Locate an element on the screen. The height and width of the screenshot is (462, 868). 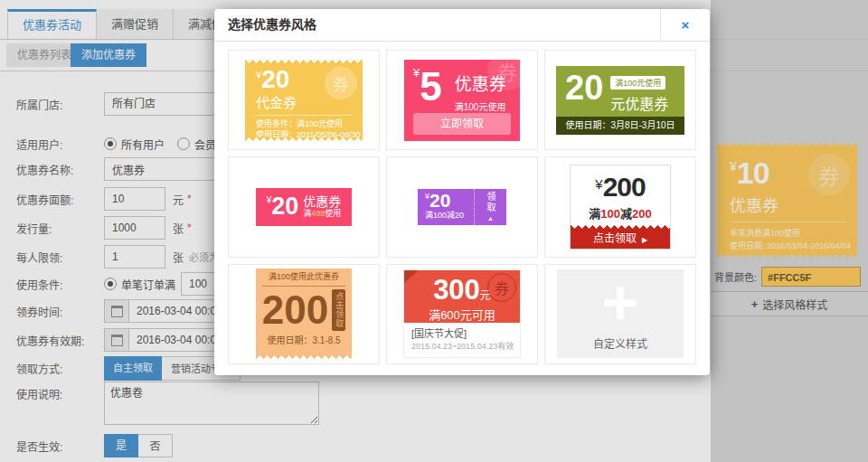
purple-claim-label: 领取 is located at coordinates (490, 203).